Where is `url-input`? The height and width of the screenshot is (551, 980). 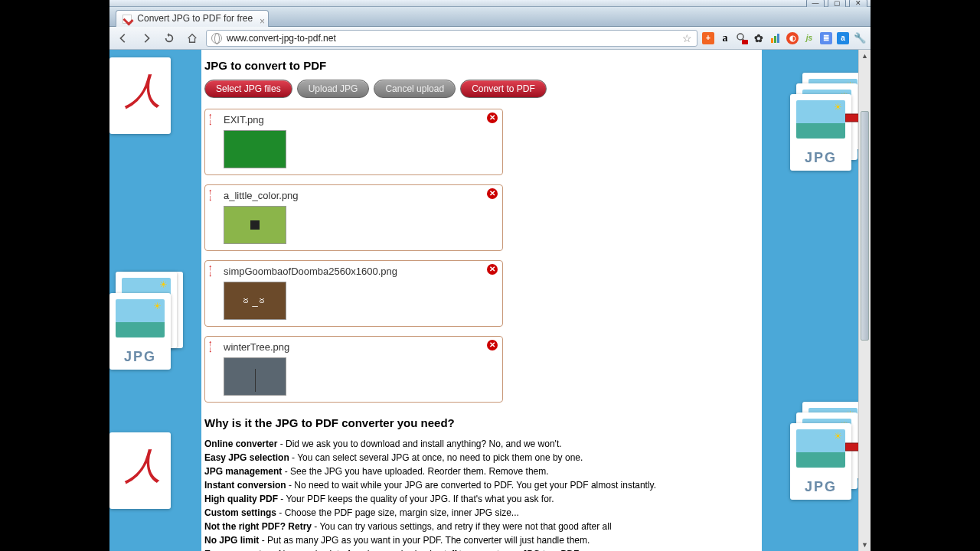
url-input is located at coordinates (455, 38).